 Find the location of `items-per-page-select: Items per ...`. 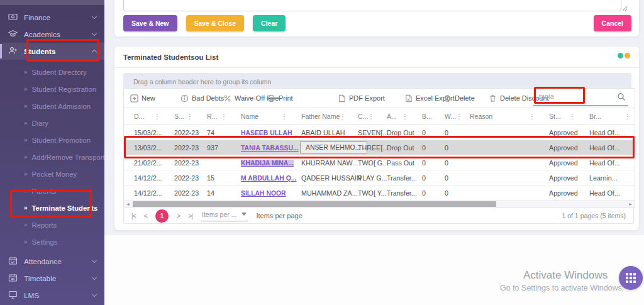

items-per-page-select: Items per ... is located at coordinates (224, 216).